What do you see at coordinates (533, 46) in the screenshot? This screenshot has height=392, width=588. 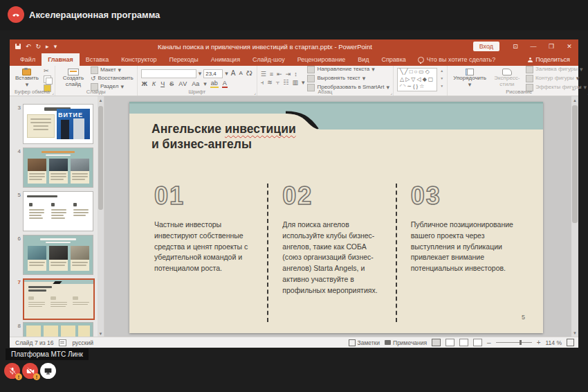 I see `minimize-button: —` at bounding box center [533, 46].